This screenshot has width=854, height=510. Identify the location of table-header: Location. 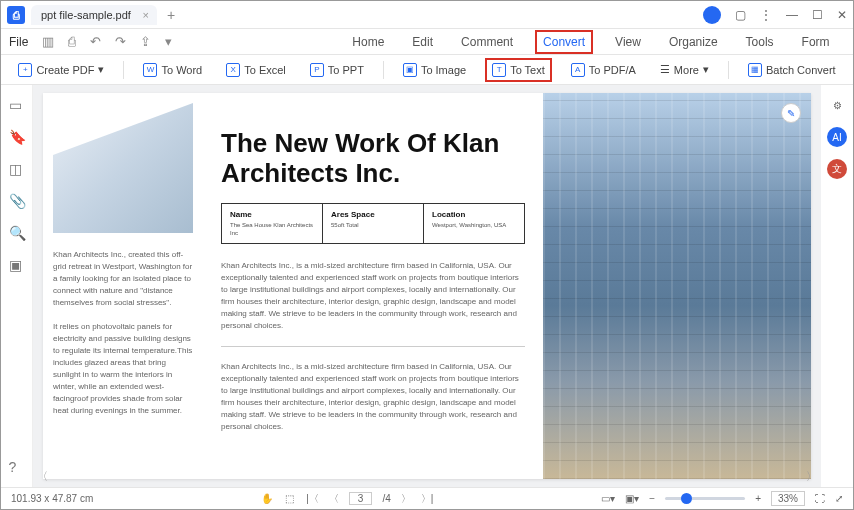
(474, 214).